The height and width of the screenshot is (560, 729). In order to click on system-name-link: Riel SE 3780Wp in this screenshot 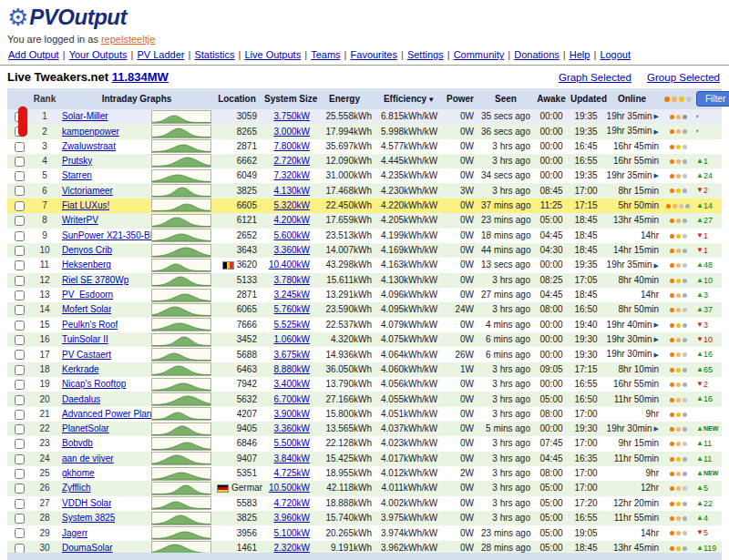, I will do `click(95, 280)`.